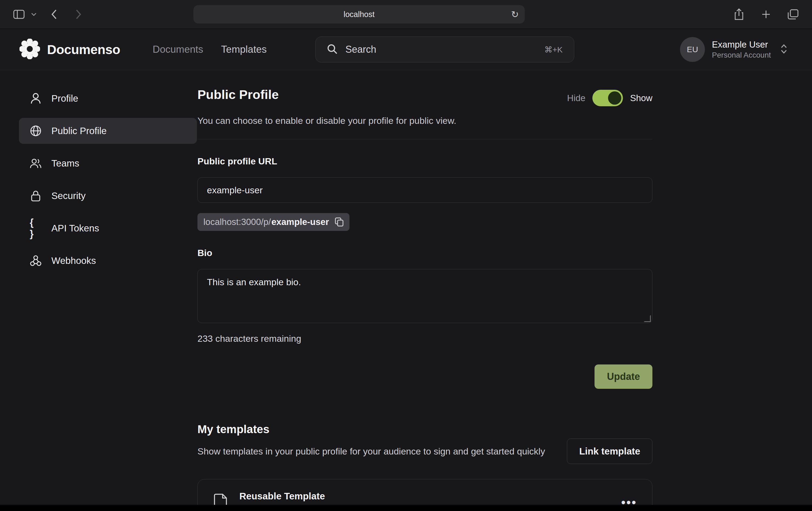  What do you see at coordinates (300, 222) in the screenshot?
I see `url-preview-slug: example-user` at bounding box center [300, 222].